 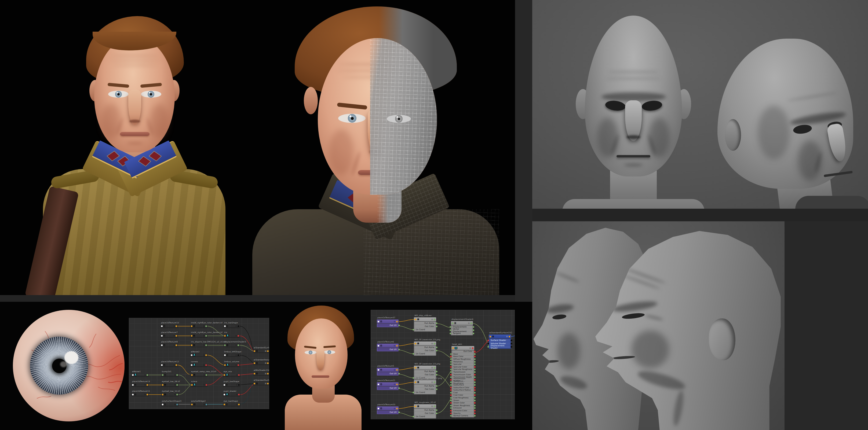 I want to click on node-port-row: Transmission Color, so click(x=463, y=374).